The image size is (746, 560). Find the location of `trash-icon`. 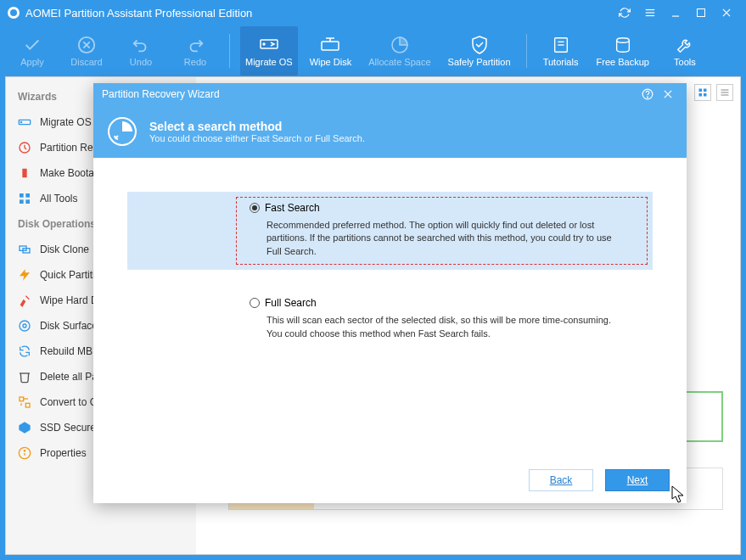

trash-icon is located at coordinates (25, 377).